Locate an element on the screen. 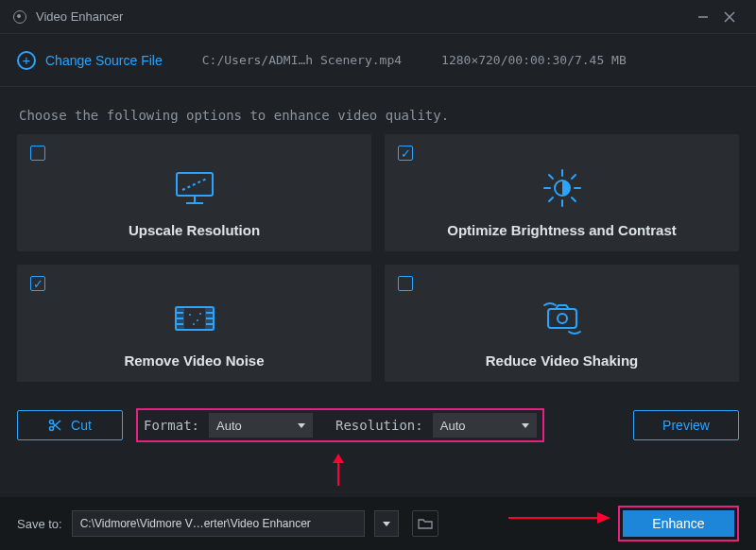 The width and height of the screenshot is (756, 550). save-to-label: Save to: is located at coordinates (40, 524).